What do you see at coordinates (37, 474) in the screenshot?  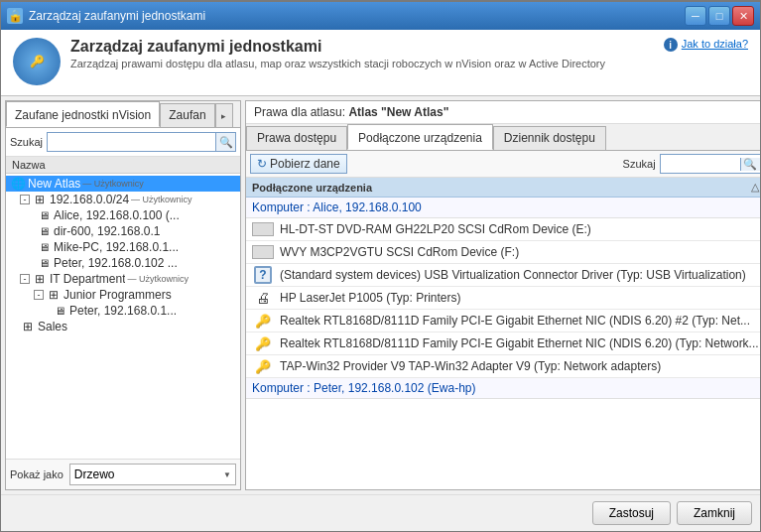 I see `show-as-label: Pokaż jako` at bounding box center [37, 474].